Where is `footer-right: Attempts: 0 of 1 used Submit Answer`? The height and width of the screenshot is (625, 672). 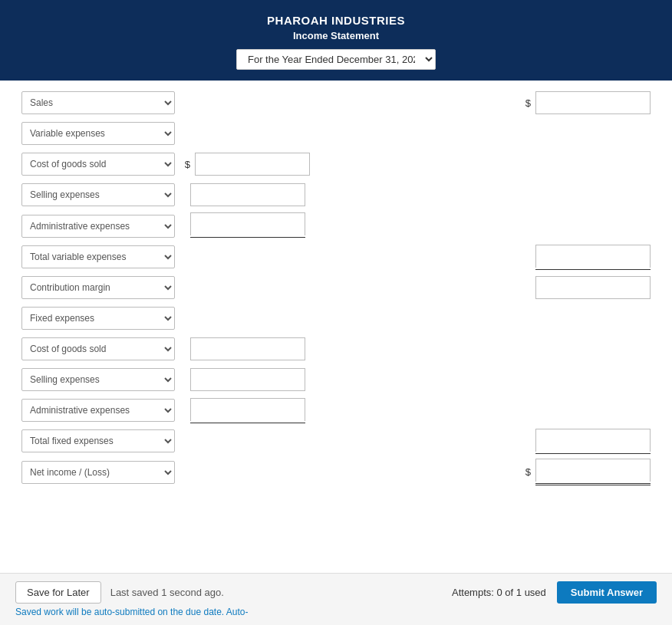 footer-right: Attempts: 0 of 1 used Submit Answer is located at coordinates (554, 592).